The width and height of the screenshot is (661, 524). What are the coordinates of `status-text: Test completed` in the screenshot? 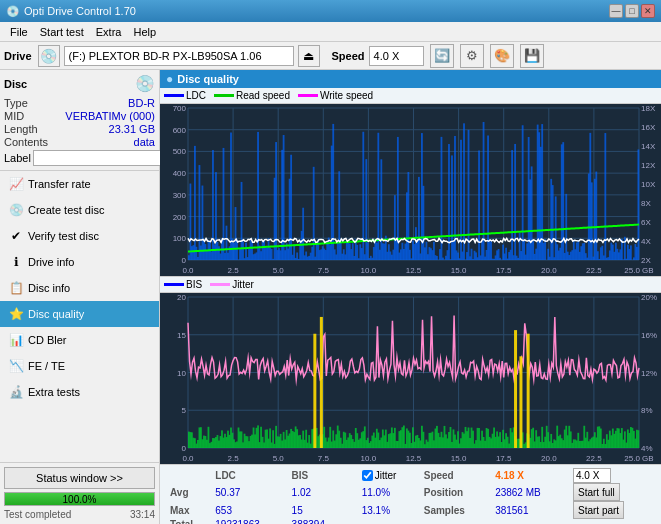 It's located at (38, 514).